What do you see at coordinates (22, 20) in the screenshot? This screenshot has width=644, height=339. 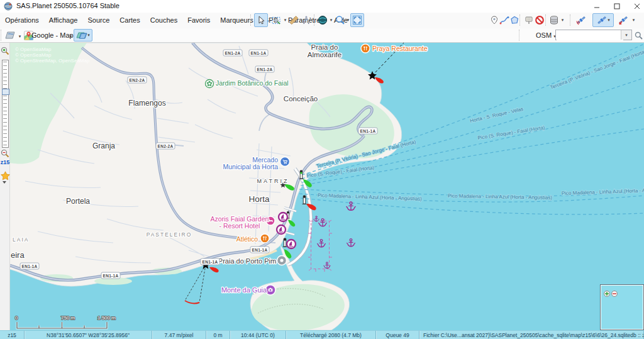 I see `menu-operations: Opérations` at bounding box center [22, 20].